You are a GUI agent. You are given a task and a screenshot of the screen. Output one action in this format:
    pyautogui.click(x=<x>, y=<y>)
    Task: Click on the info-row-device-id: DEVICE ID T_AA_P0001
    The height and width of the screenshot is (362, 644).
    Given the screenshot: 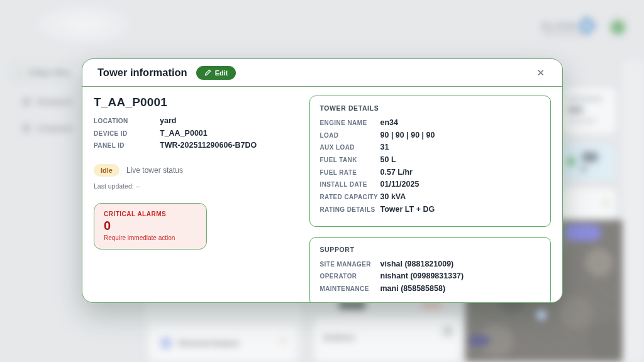 What is the action you would take?
    pyautogui.click(x=196, y=135)
    